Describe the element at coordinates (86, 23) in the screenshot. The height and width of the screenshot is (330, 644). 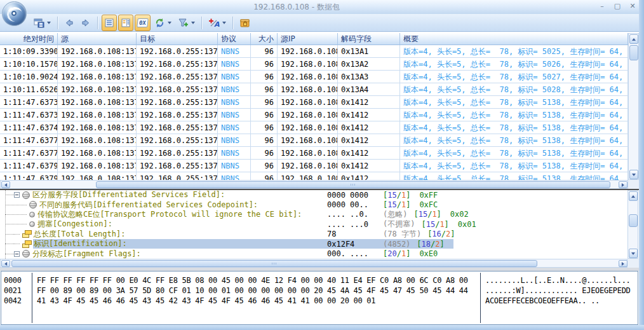
I see `forward-button` at that location.